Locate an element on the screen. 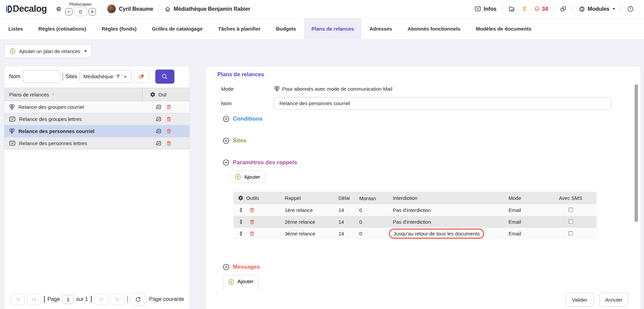 This screenshot has width=644, height=309. link-icon is located at coordinates (564, 9).